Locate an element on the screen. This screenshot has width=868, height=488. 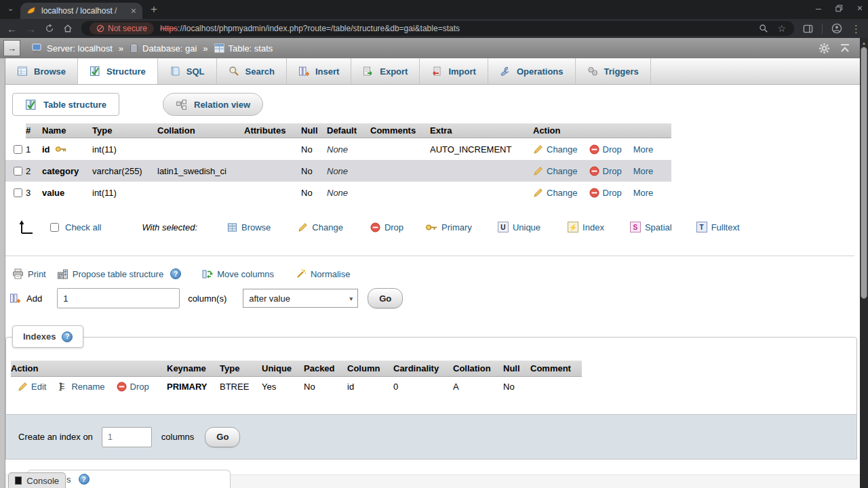
tab-sql: SQL is located at coordinates (187, 71).